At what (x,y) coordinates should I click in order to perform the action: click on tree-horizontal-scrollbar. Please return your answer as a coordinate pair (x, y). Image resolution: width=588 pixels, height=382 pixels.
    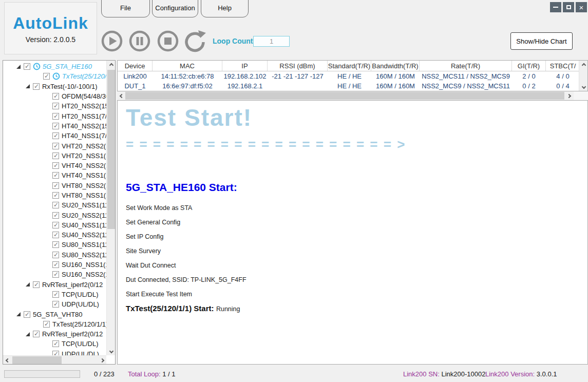
    Looking at the image, I should click on (54, 359).